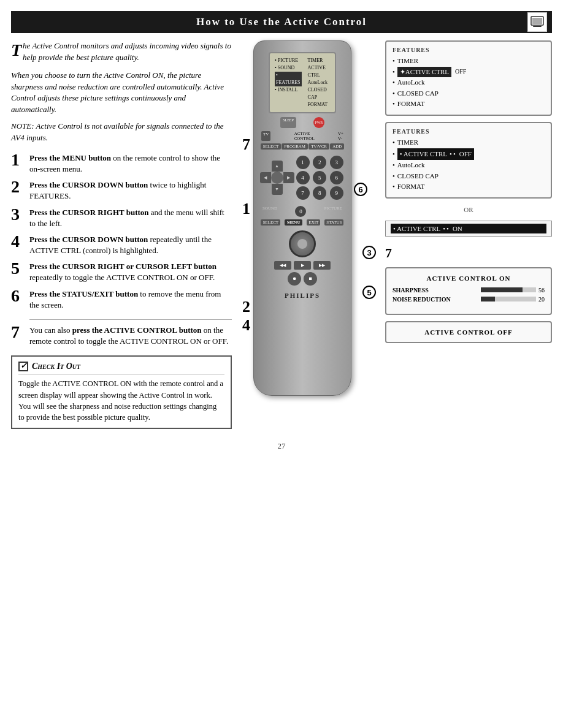  I want to click on remote-rec-btn: ⏺, so click(294, 279).